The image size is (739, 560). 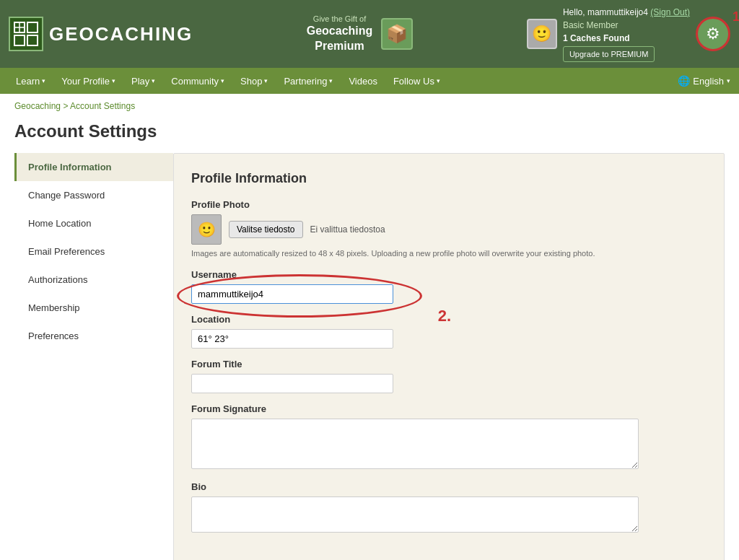 What do you see at coordinates (449, 286) in the screenshot?
I see `username-field: Username 2.` at bounding box center [449, 286].